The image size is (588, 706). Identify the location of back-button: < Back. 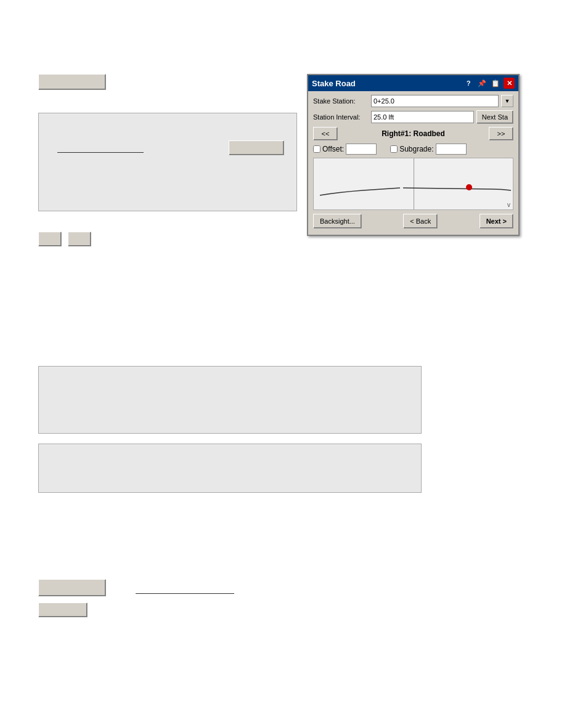
(420, 221).